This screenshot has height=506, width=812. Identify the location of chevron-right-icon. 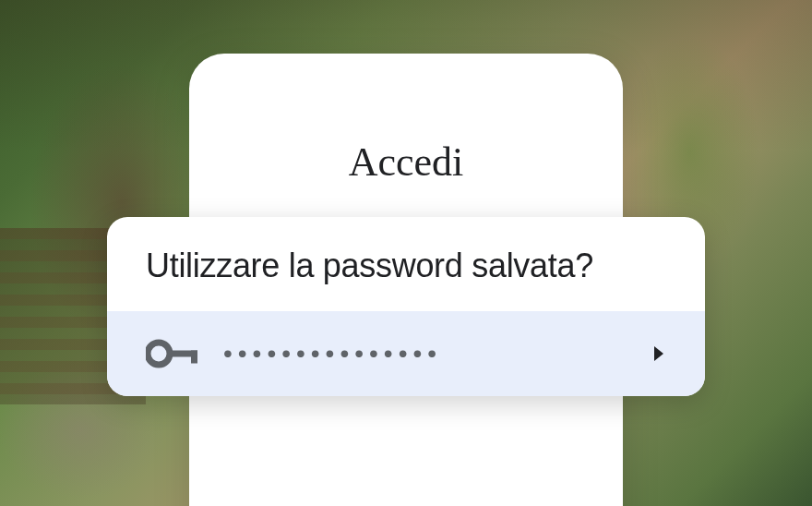
(659, 354).